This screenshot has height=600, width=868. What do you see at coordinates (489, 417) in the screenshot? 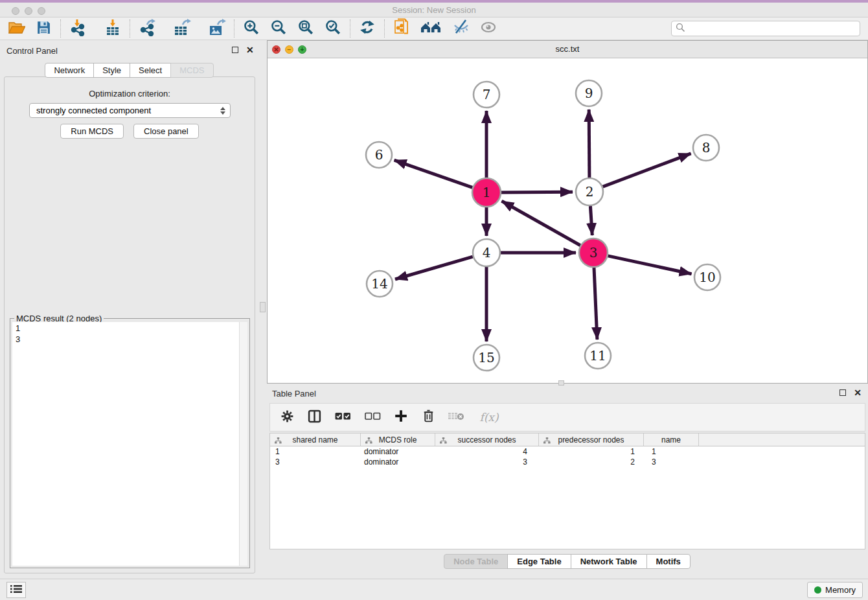
I see `apply-function-button: f(x)` at bounding box center [489, 417].